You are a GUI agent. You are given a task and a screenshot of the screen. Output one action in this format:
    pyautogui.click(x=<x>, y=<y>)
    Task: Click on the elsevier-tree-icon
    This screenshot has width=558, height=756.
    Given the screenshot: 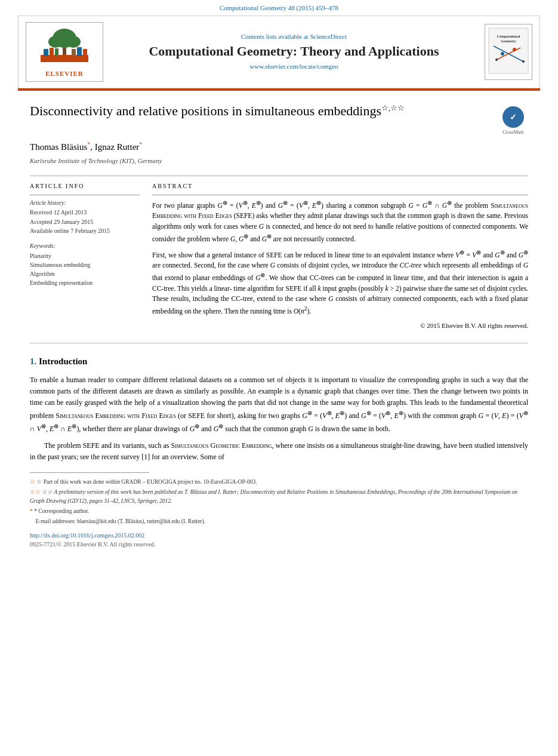 What is the action you would take?
    pyautogui.click(x=64, y=46)
    